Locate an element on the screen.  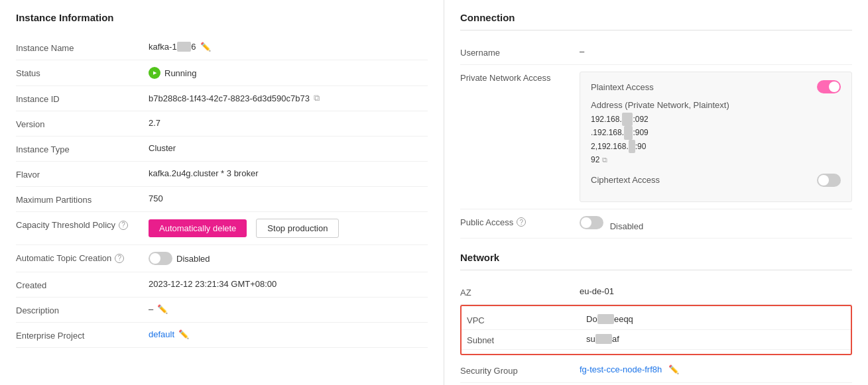
max-partitions-row: Maximum Partitions 750 is located at coordinates (221, 199).